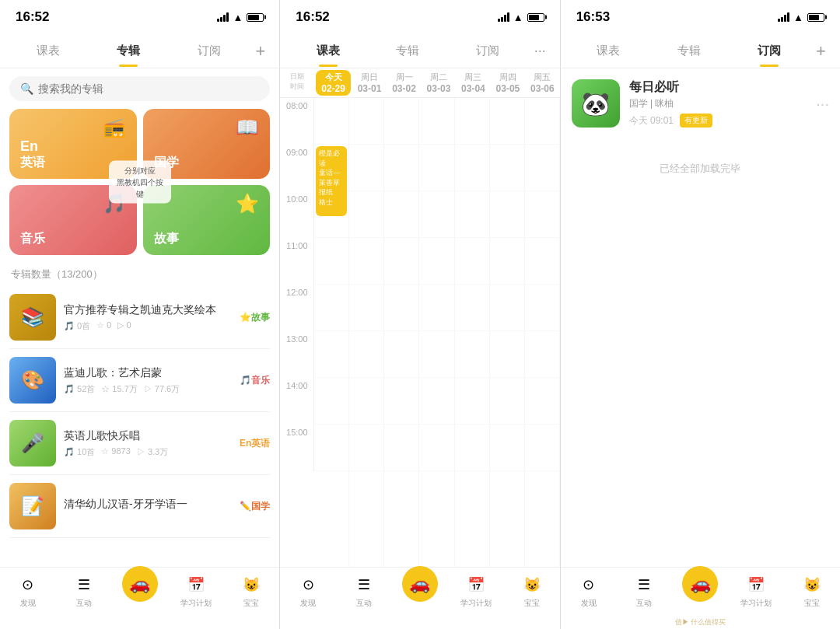 This screenshot has height=629, width=840. I want to click on col-wed, so click(473, 333).